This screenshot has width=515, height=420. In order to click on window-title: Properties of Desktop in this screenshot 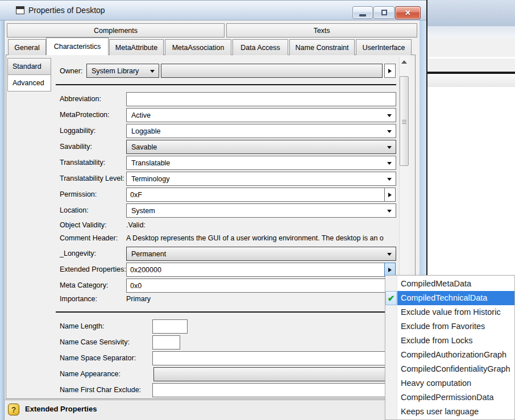, I will do `click(67, 10)`.